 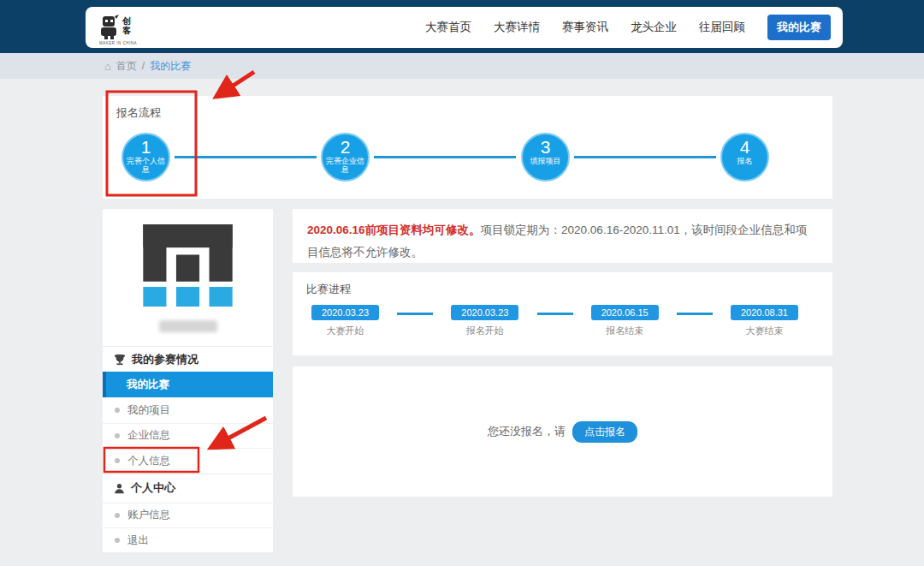 I want to click on step-number: 4, so click(x=744, y=147).